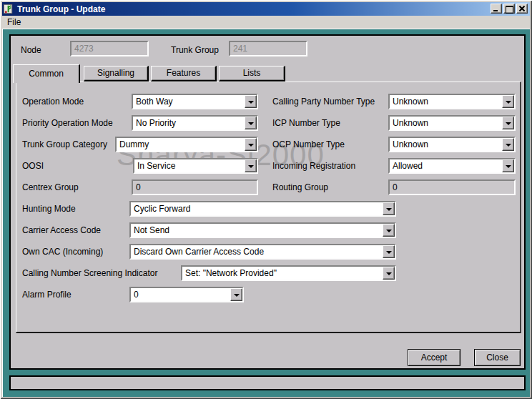 The width and height of the screenshot is (532, 399). What do you see at coordinates (61, 230) in the screenshot?
I see `carrier-access-code-label: Carrier Access Code` at bounding box center [61, 230].